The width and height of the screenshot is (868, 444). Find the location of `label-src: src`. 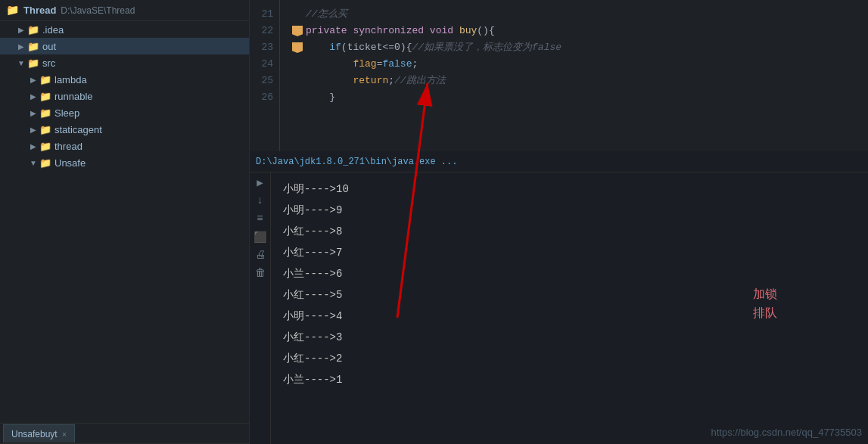

label-src: src is located at coordinates (48, 64).